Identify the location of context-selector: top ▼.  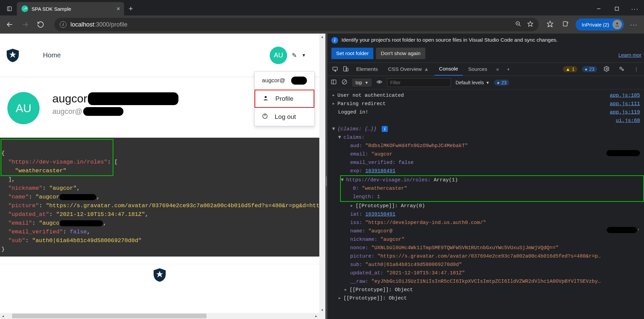
(362, 83).